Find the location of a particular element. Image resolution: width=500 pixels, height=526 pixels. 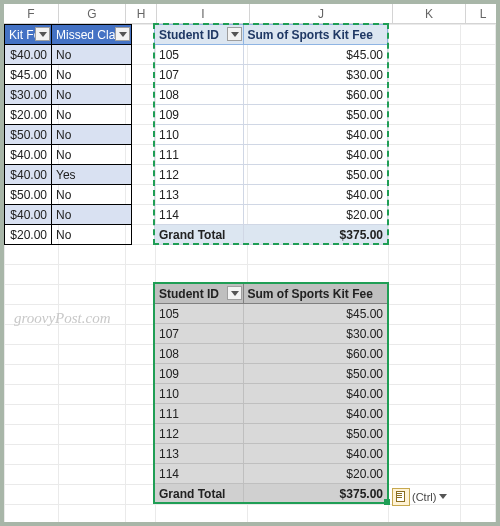

table-row: $40.00Yes is located at coordinates (68, 175).